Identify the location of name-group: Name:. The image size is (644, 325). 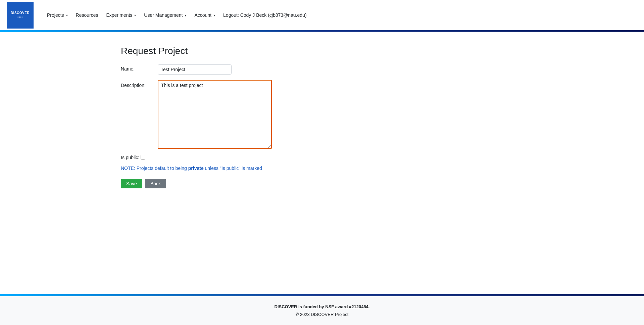
(221, 69).